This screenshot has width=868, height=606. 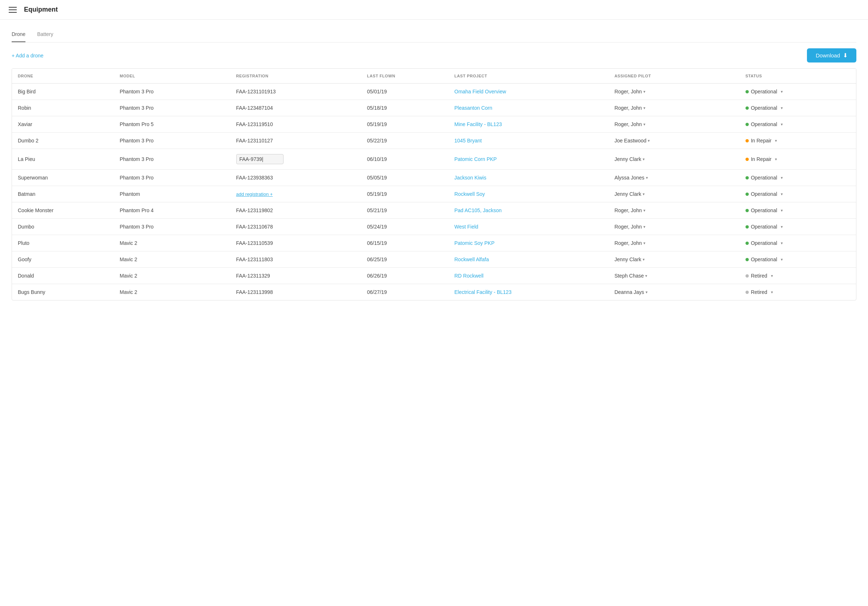 What do you see at coordinates (260, 159) in the screenshot?
I see `registration-input` at bounding box center [260, 159].